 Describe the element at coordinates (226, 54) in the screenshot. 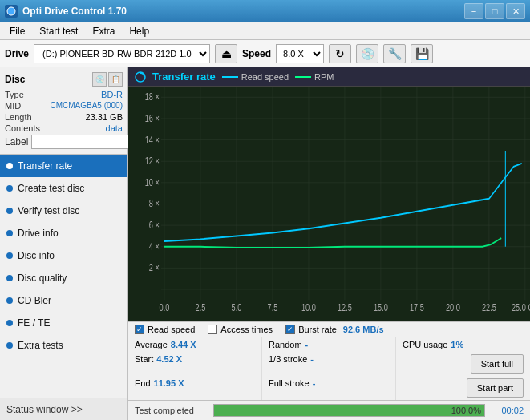

I see `eject-button: ⏏` at that location.